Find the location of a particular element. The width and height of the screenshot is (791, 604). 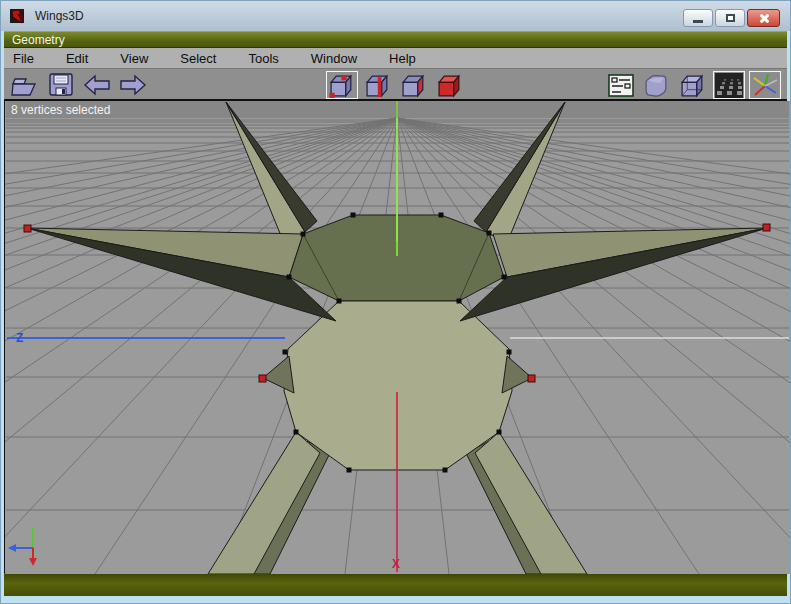

face-cube-icon is located at coordinates (414, 86).